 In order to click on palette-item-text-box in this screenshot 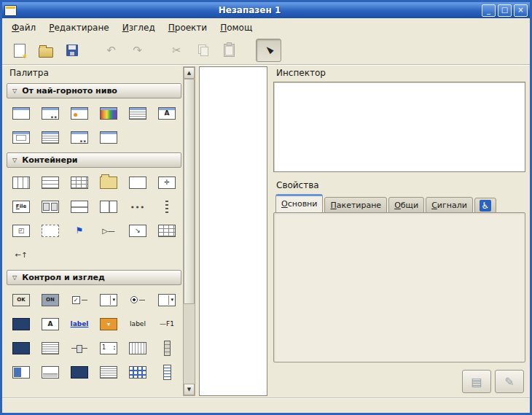, I will do `click(109, 372)`.